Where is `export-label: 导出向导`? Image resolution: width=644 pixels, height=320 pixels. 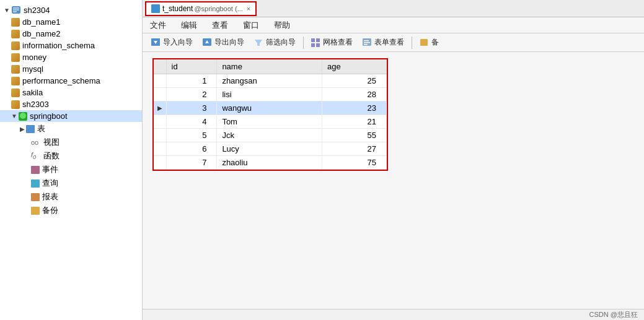
export-label: 导出向导 is located at coordinates (229, 42).